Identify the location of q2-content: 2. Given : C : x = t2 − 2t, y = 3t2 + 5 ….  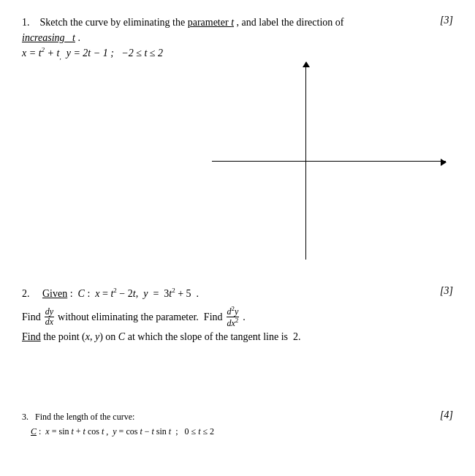
(227, 316).